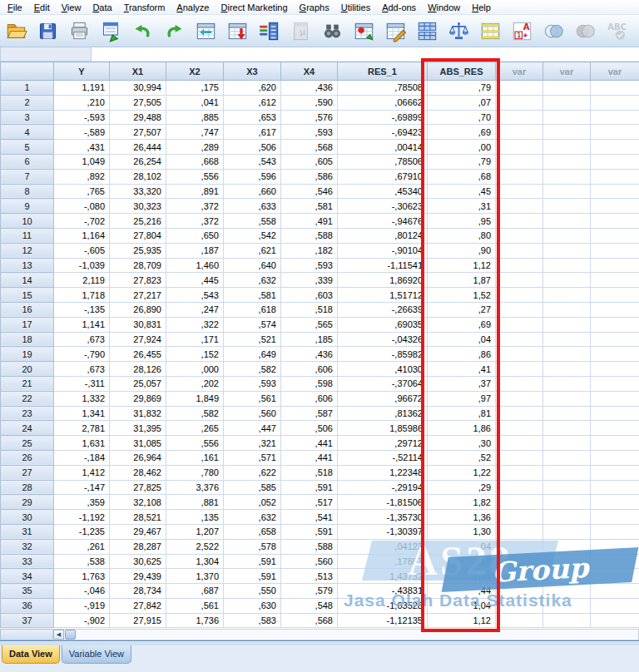 The image size is (639, 672). I want to click on row-number: 29, so click(27, 502).